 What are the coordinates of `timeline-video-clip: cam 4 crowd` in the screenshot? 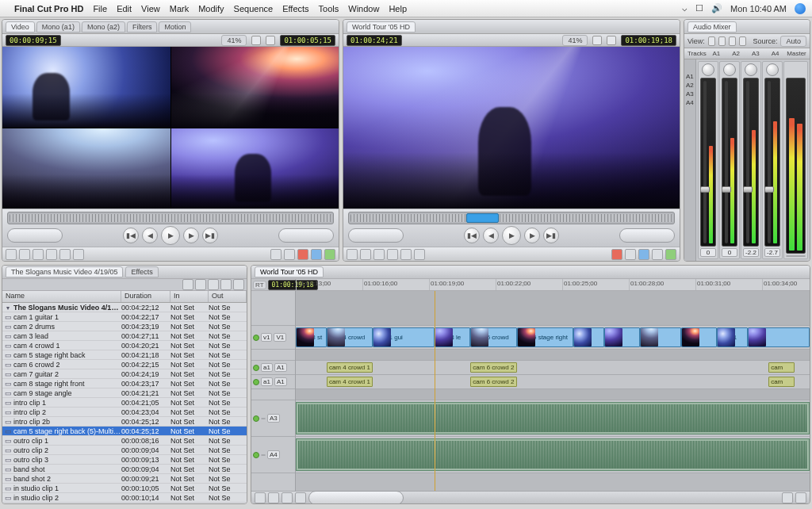 It's located at (350, 338).